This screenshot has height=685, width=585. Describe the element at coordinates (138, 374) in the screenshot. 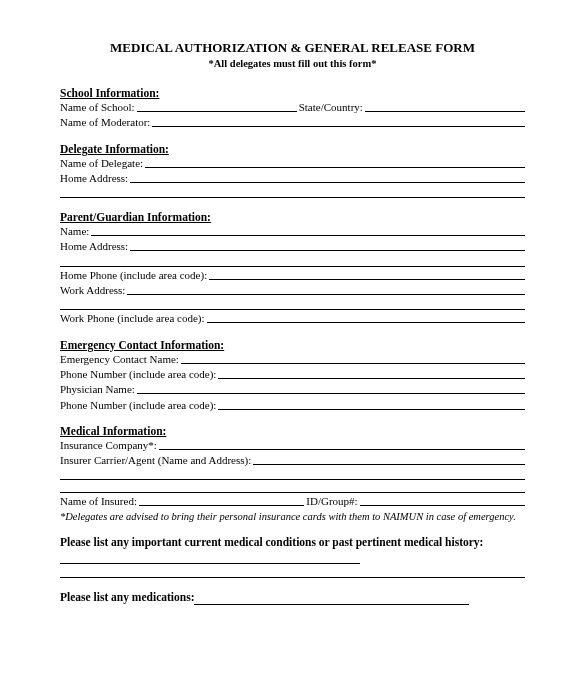

I see `emergency-phone1-label: Phone Number (include area code):` at that location.